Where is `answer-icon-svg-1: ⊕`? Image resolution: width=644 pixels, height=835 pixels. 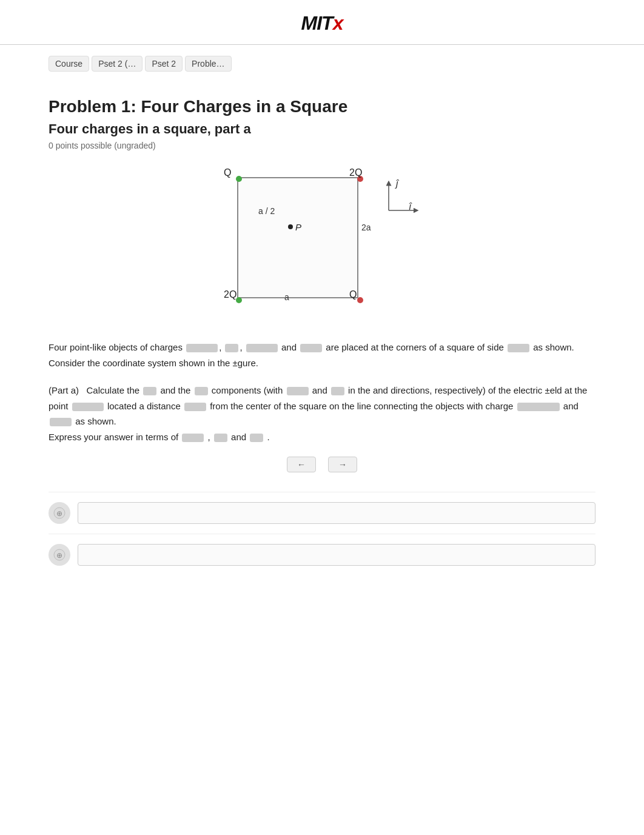 answer-icon-svg-1: ⊕ is located at coordinates (59, 513).